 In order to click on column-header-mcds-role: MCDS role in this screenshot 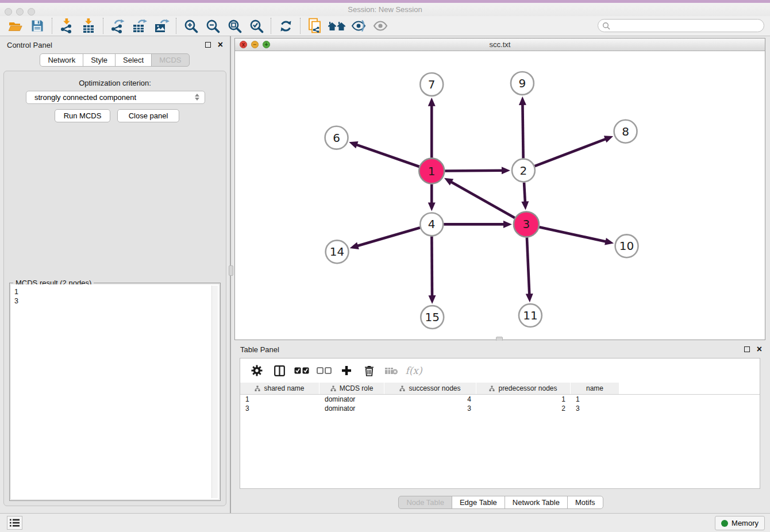, I will do `click(352, 388)`.